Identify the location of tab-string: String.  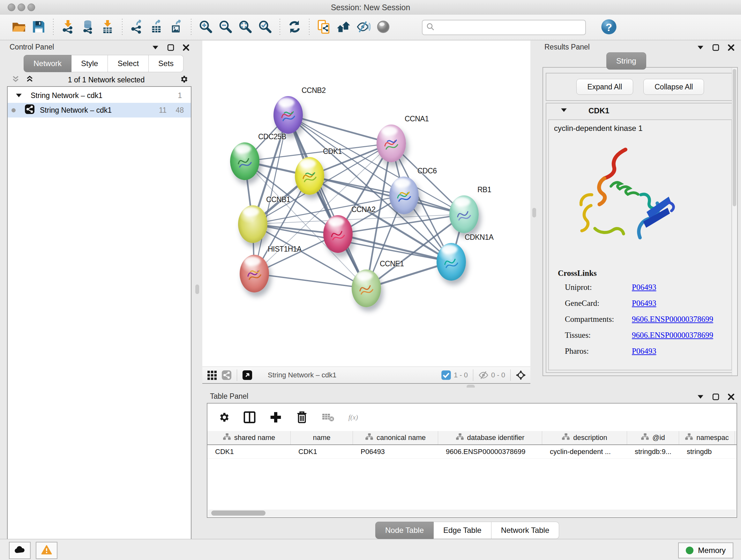
(626, 61).